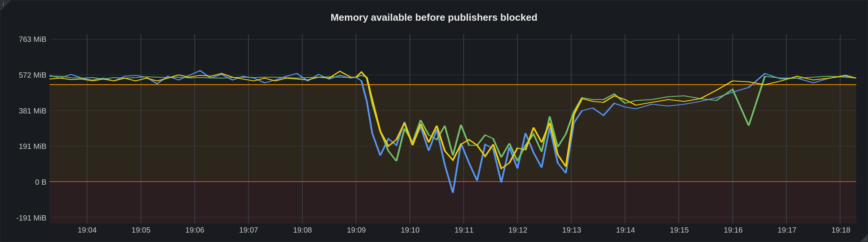 This screenshot has height=242, width=868. Describe the element at coordinates (6, 6) in the screenshot. I see `panel-corner-top-left` at that location.